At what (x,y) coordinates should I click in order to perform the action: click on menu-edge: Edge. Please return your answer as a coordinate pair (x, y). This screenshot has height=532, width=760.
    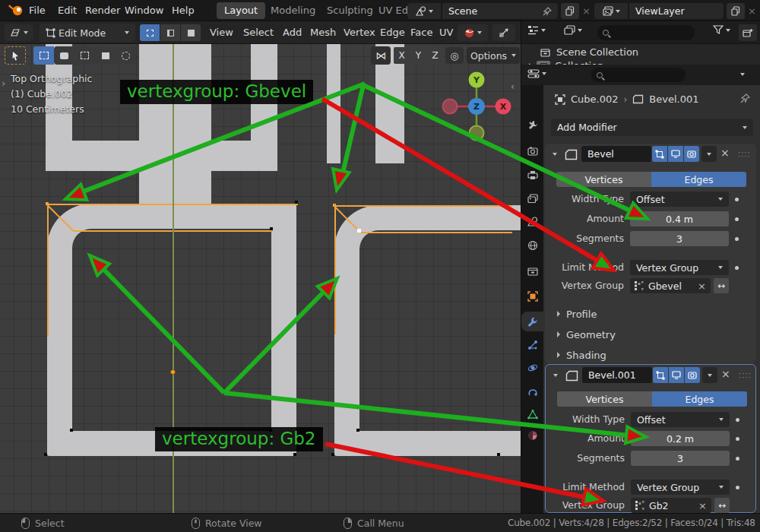
    Looking at the image, I should click on (392, 33).